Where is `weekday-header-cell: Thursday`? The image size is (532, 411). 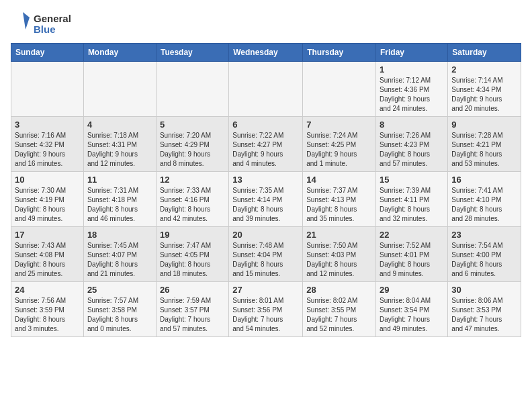 weekday-header-cell: Thursday is located at coordinates (340, 52).